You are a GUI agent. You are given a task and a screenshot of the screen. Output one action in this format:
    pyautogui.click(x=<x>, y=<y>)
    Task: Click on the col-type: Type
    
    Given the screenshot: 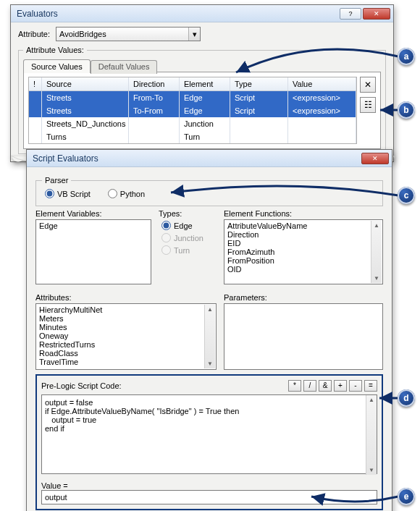 What is the action you would take?
    pyautogui.click(x=259, y=84)
    